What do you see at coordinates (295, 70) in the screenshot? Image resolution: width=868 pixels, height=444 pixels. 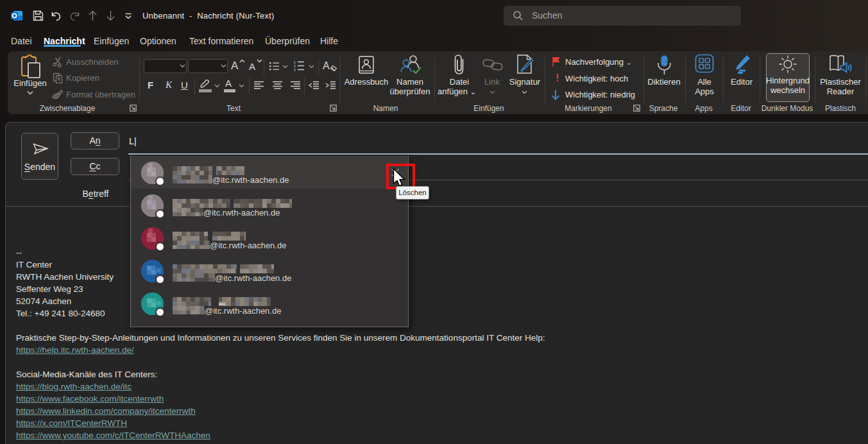 I see `svg-text: 3` at bounding box center [295, 70].